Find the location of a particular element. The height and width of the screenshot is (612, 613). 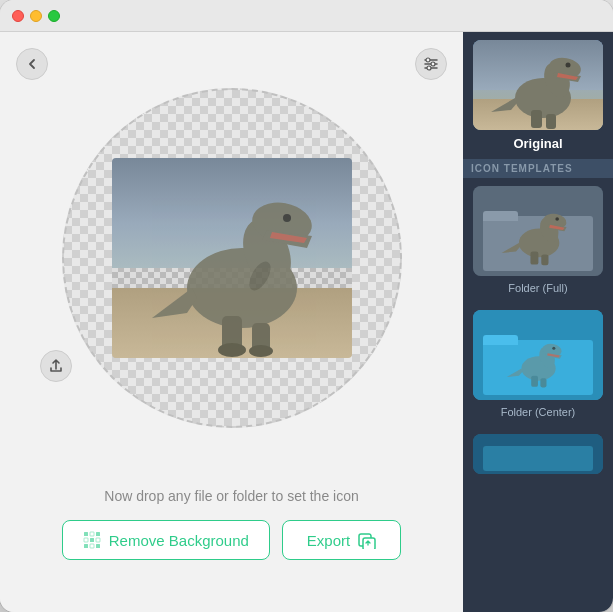

templates-section-header: ICON TEMPLATES is located at coordinates (538, 168).